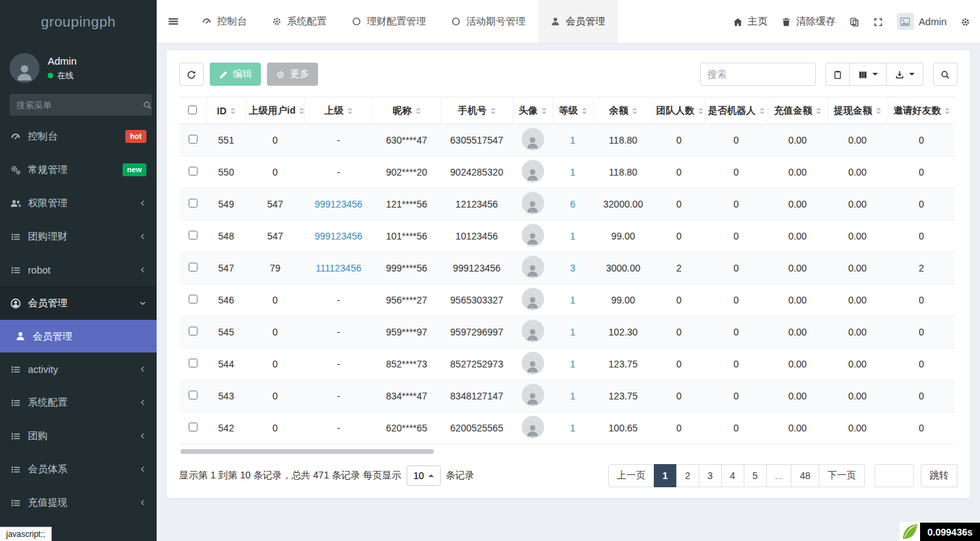  I want to click on sidebar-toggle-button, so click(173, 22).